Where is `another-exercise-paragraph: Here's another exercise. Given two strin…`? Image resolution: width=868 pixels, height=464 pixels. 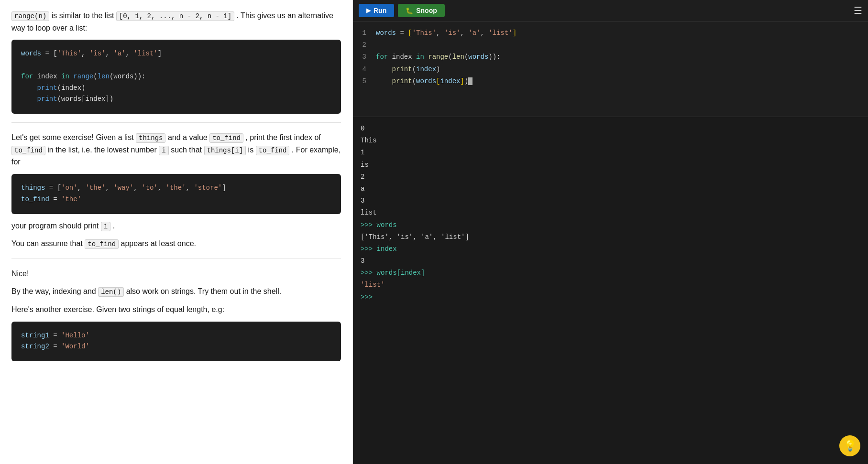
another-exercise-paragraph: Here's another exercise. Given two strin… is located at coordinates (176, 310).